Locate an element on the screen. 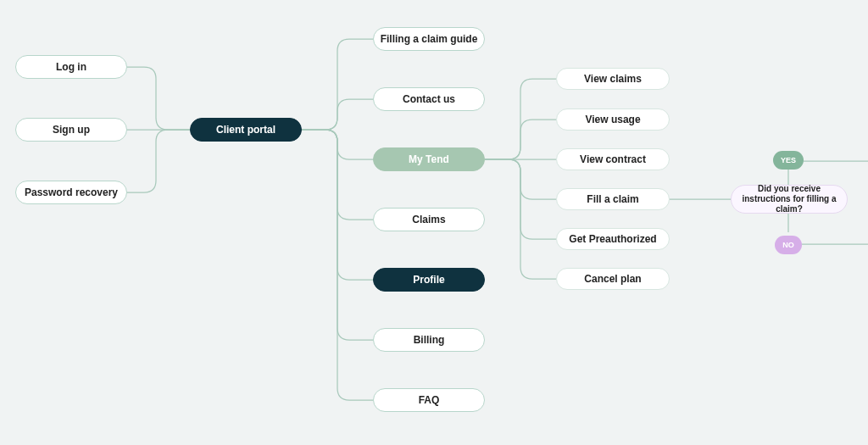 Image resolution: width=868 pixels, height=445 pixels. decision-label: Did you receive instructions for filling… is located at coordinates (789, 199).